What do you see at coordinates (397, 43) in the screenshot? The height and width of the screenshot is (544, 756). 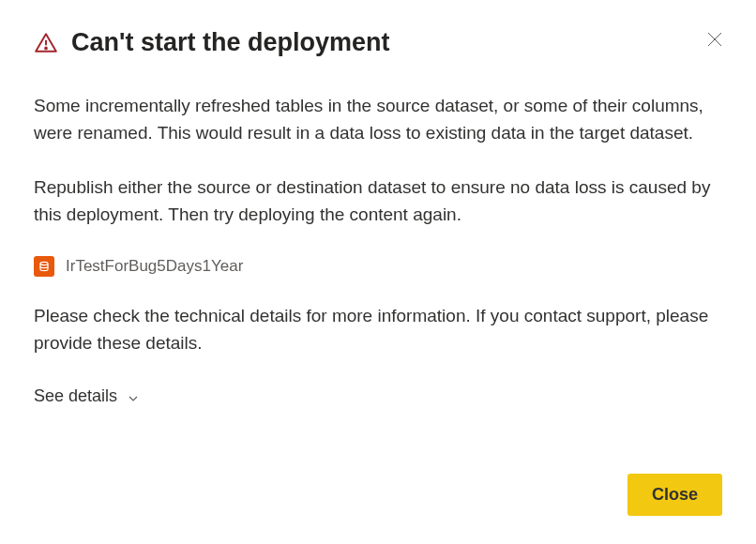 I see `dialog-title: Can't start the deployment` at bounding box center [397, 43].